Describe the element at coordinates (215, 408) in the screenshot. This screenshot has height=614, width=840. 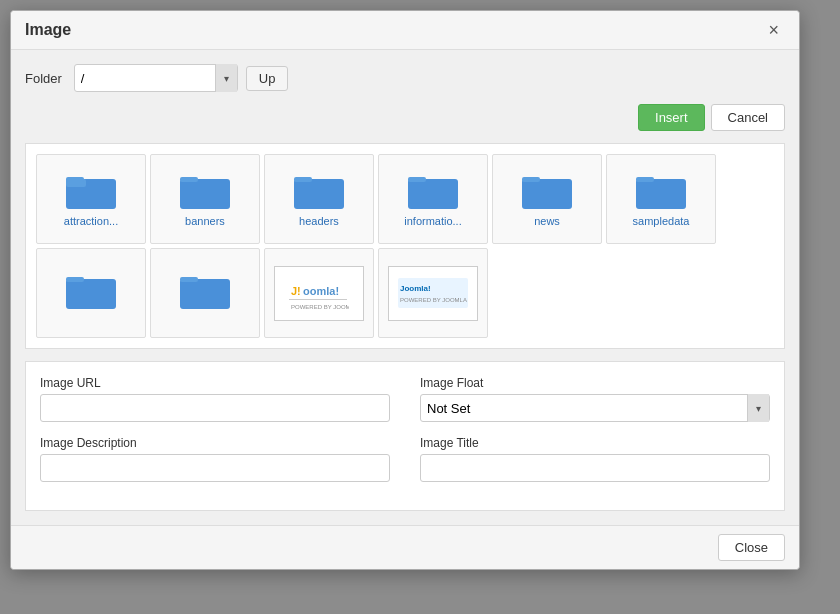
I see `image-url-input` at that location.